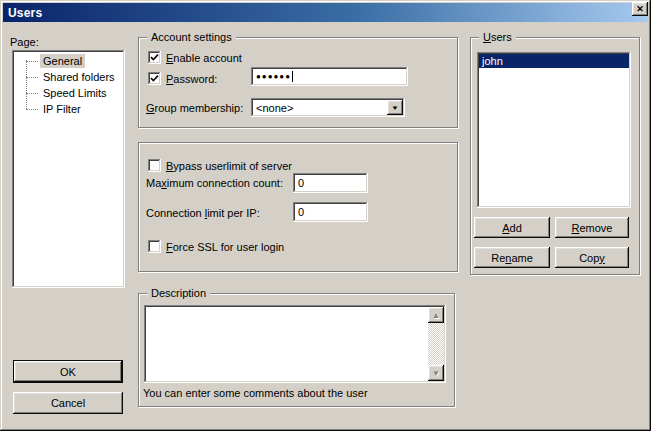 The image size is (651, 431). What do you see at coordinates (220, 166) in the screenshot?
I see `bypass-userlimit-row: Bypass userlimit of server` at bounding box center [220, 166].